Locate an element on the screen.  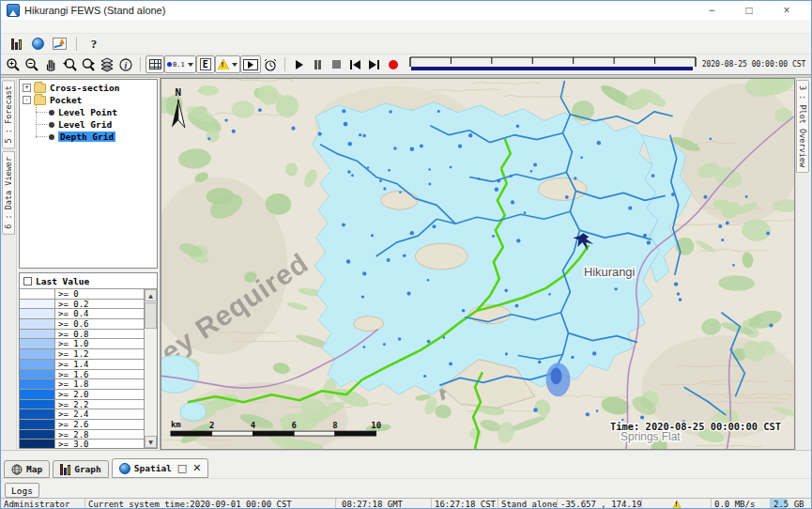
logs-button: Logs is located at coordinates (23, 490).